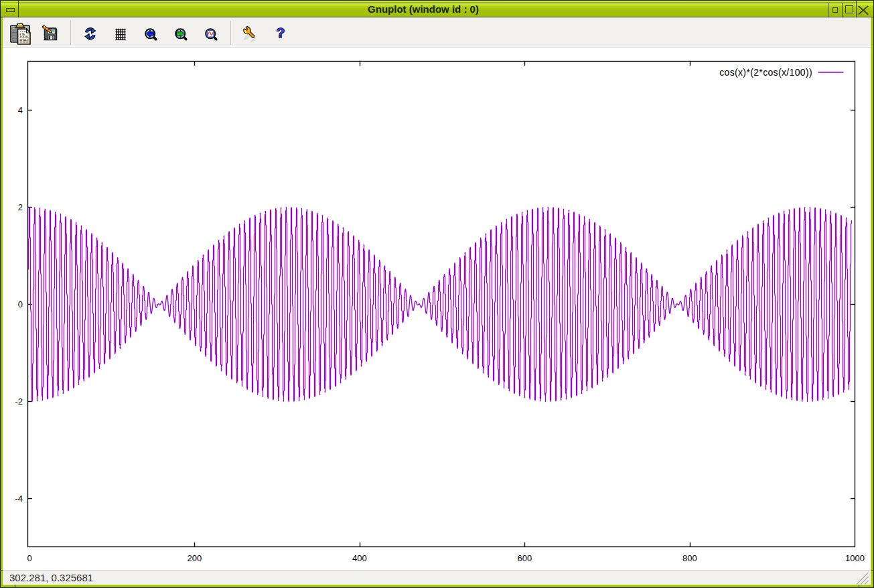 This screenshot has width=874, height=588. I want to click on svg-text: 800, so click(690, 559).